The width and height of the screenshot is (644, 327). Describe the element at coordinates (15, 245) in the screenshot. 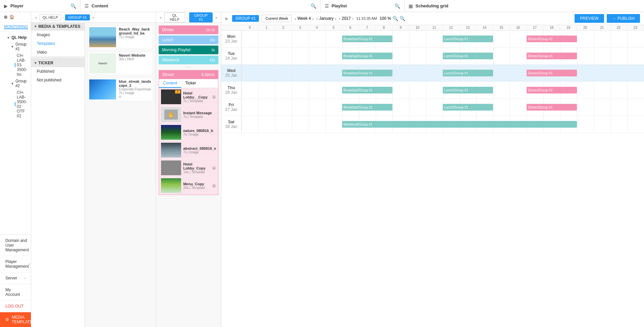

I see `sidebar-item-domain-user: Domain and User Management` at that location.